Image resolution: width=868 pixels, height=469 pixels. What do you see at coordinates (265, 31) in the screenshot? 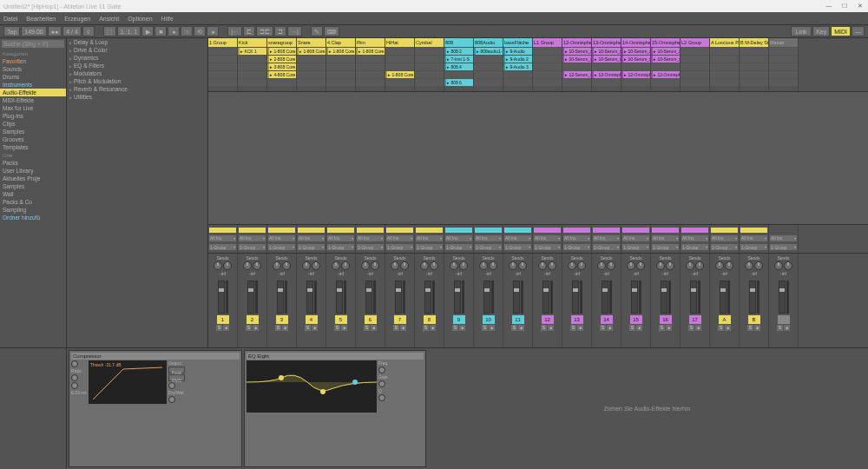
I see `loop-toggle: ⊐⊏` at bounding box center [265, 31].